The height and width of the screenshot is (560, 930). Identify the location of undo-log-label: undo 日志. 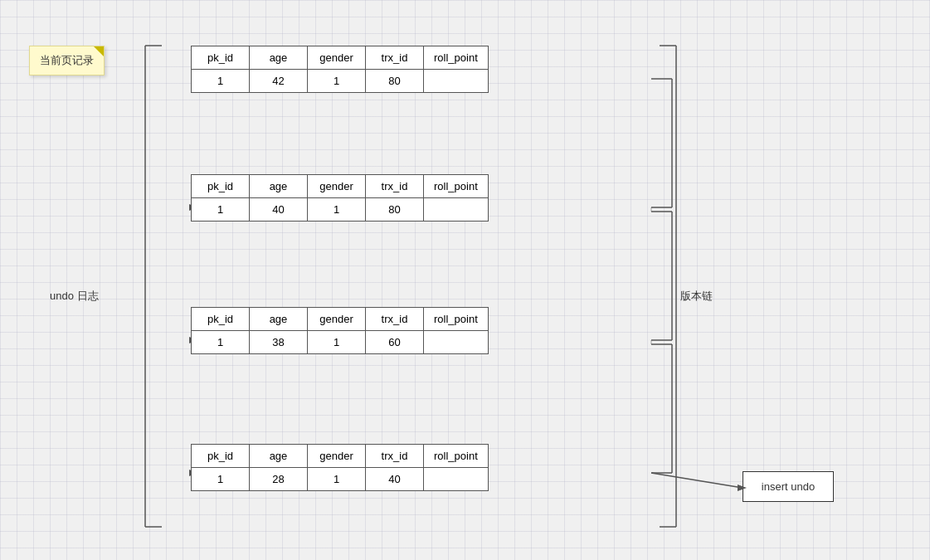
(75, 296).